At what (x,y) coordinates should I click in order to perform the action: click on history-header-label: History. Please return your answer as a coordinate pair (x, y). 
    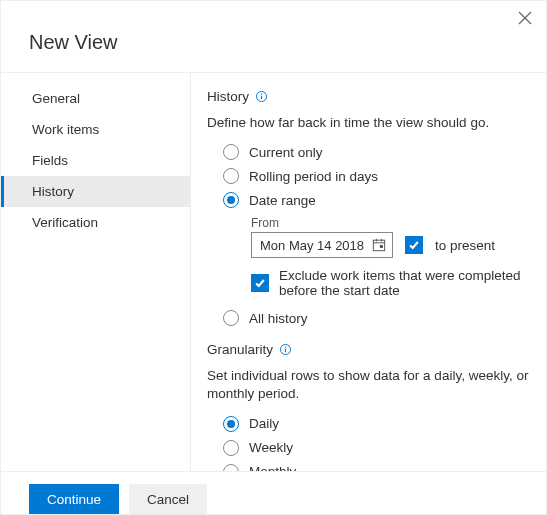
    Looking at the image, I should click on (228, 96).